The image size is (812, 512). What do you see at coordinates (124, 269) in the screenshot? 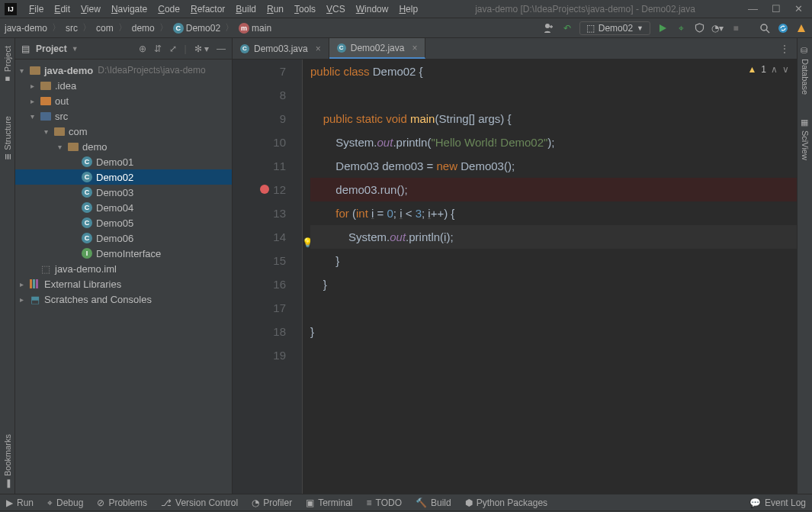
I see `tree-iml-file: ⬚java-demo.iml` at bounding box center [124, 269].